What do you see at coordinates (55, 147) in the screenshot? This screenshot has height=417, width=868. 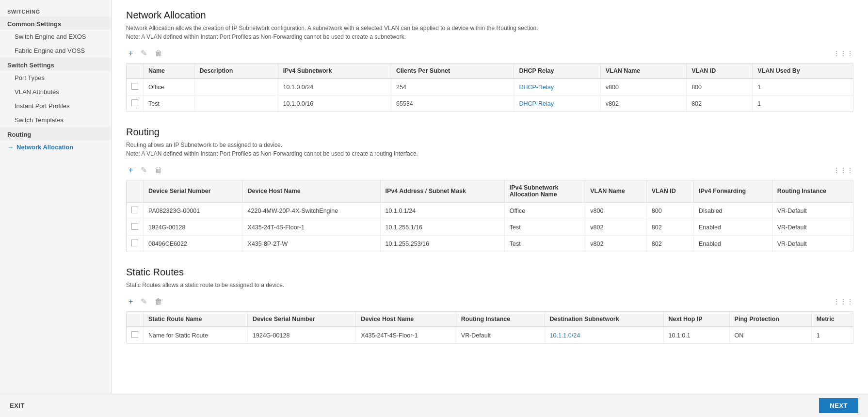 I see `sidebar-item-network-allocation: Network Allocation` at bounding box center [55, 147].